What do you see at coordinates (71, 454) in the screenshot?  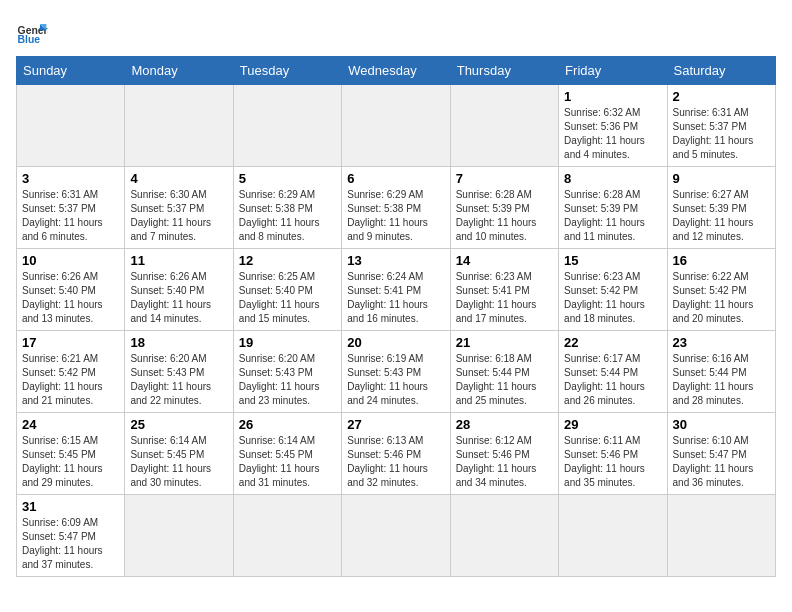 I see `calendar-cell: 24Sunrise: 6:15 AM Sunset: 5:45 PM Dayli…` at bounding box center [71, 454].